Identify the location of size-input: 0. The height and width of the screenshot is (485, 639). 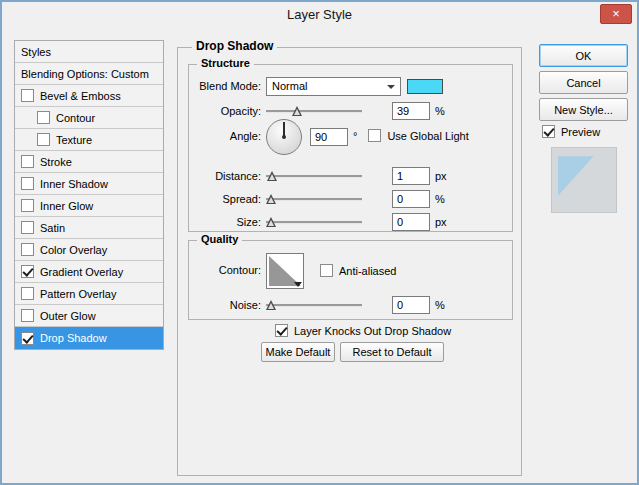
(411, 222).